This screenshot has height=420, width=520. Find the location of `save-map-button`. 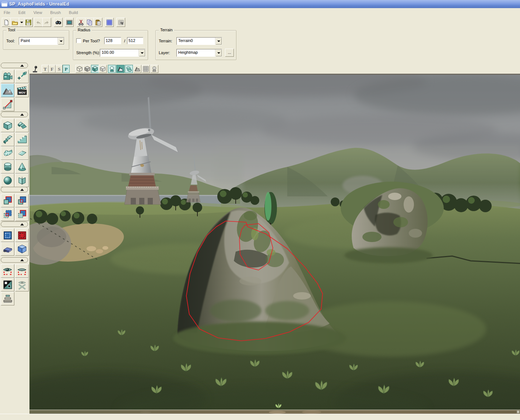

save-map-button is located at coordinates (28, 22).